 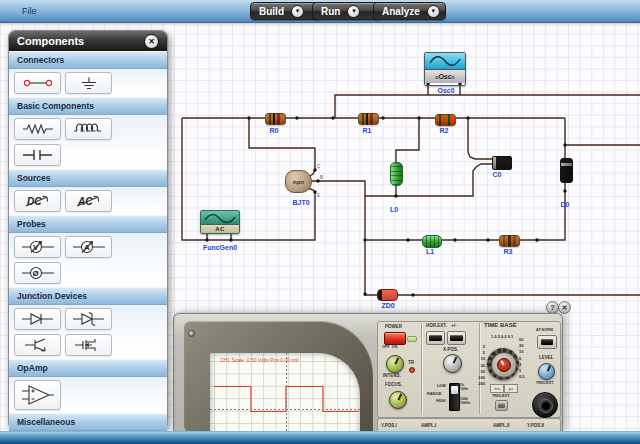 I want to click on function-generator-FuncGen0: AC, so click(x=220, y=222).